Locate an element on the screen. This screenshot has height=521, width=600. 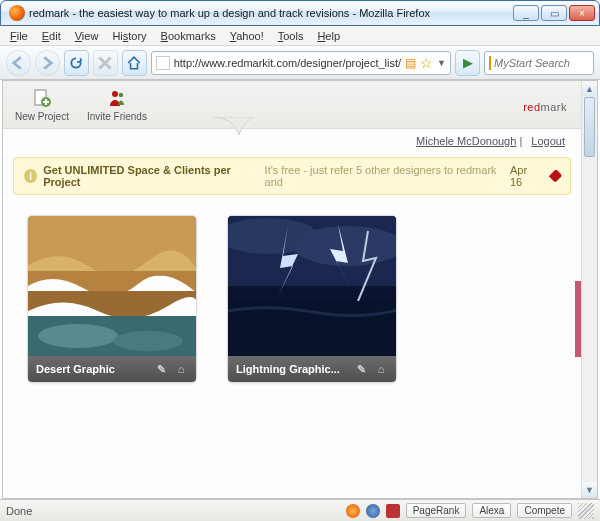
pagerank-button: PageRank is located at coordinates (436, 510).